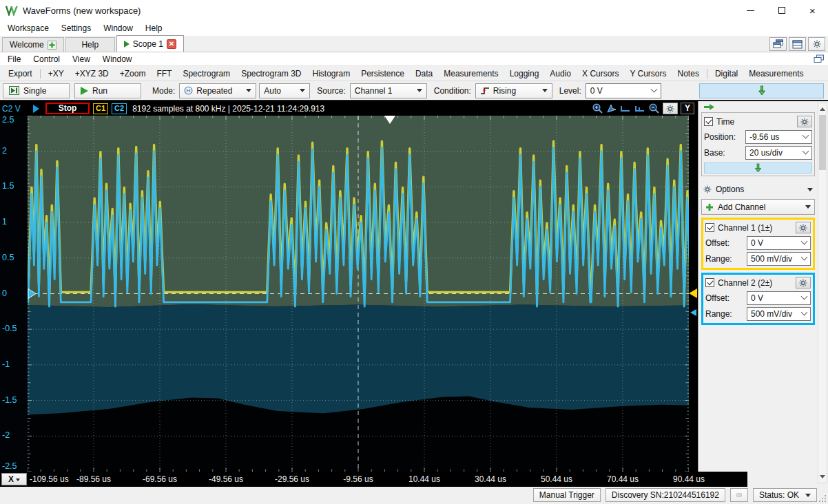 The image size is (828, 504). Describe the element at coordinates (693, 313) in the screenshot. I see `channel-2-offset-marker-icon` at that location.